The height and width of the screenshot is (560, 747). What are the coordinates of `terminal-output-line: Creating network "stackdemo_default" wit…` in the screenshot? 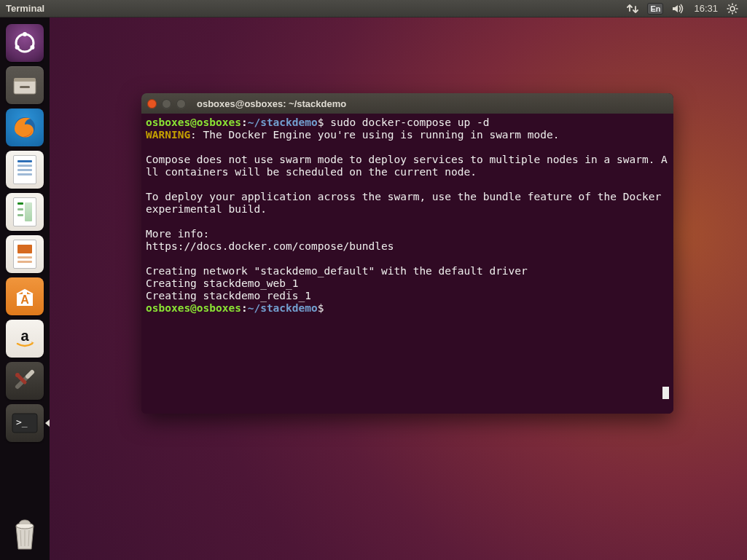 It's located at (337, 271).